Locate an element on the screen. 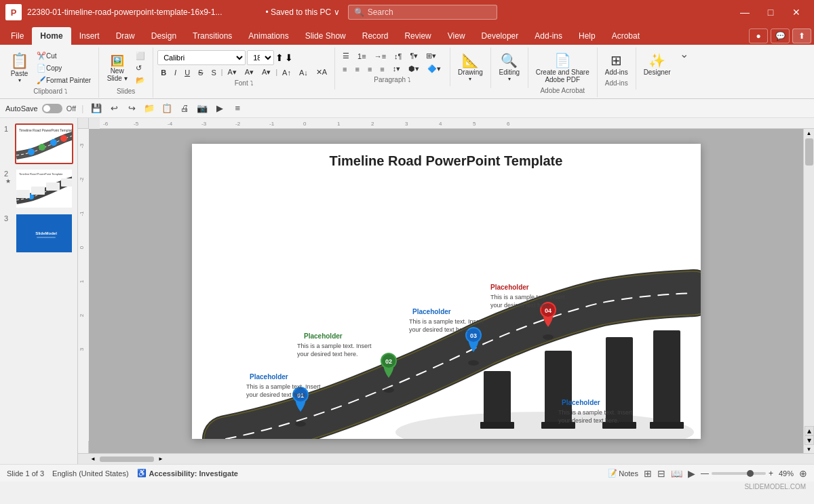 The image size is (814, 504). paste-button: 📋 Paste ▾ is located at coordinates (19, 69).